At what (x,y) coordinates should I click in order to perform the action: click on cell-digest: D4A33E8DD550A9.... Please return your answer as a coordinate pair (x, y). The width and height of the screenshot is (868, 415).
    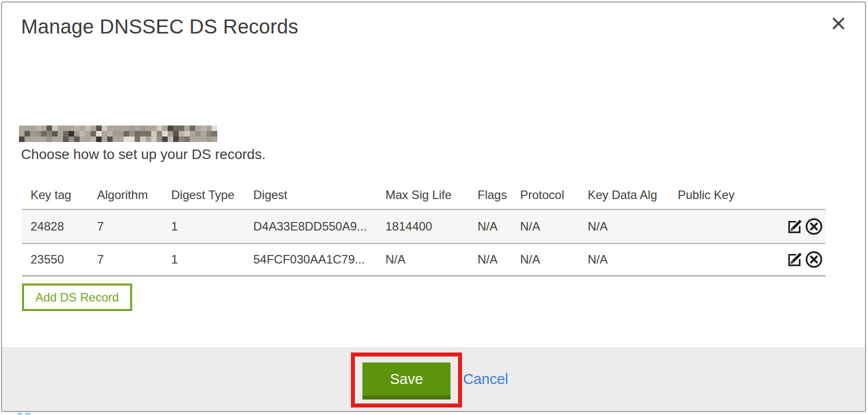
    Looking at the image, I should click on (311, 226).